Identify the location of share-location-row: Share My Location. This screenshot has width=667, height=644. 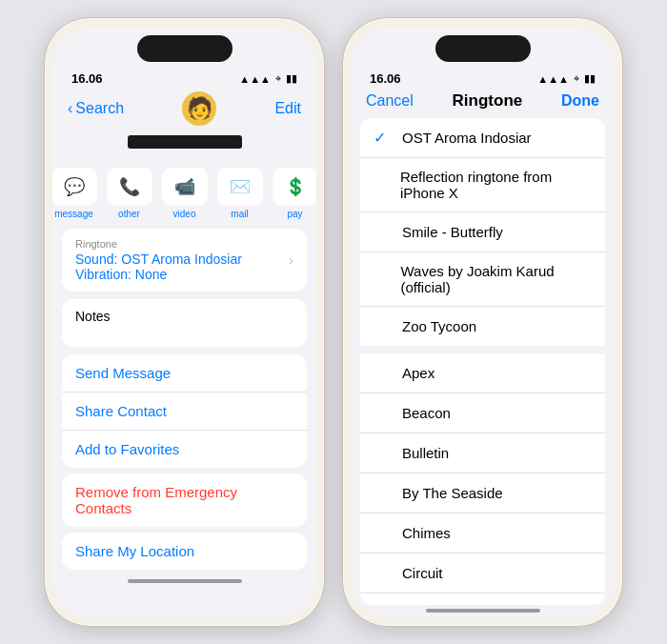
(185, 551).